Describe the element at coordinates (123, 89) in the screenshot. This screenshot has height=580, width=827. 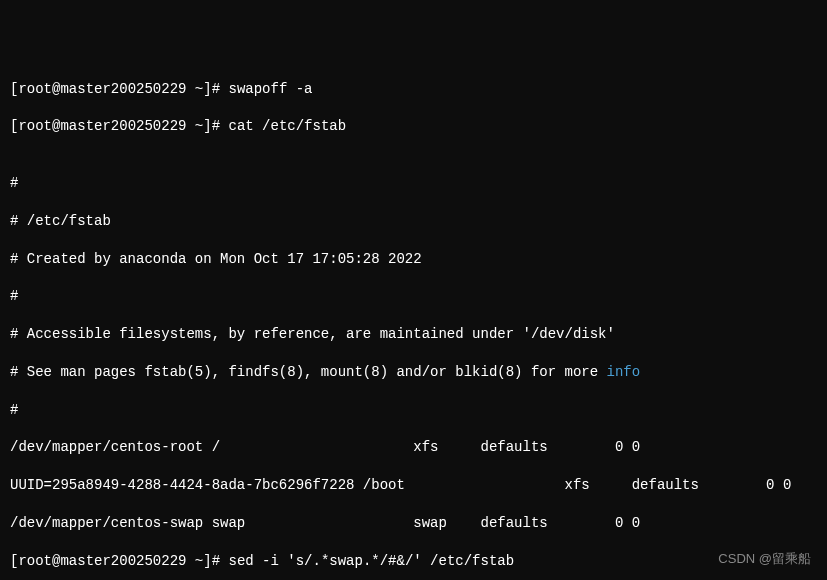
I see `prompt-host: master200250229` at that location.